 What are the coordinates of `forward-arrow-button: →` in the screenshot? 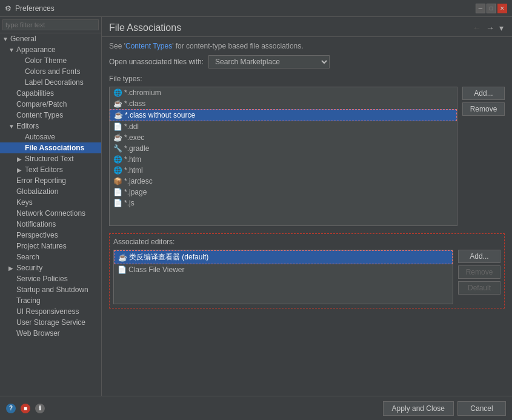 It's located at (490, 28).